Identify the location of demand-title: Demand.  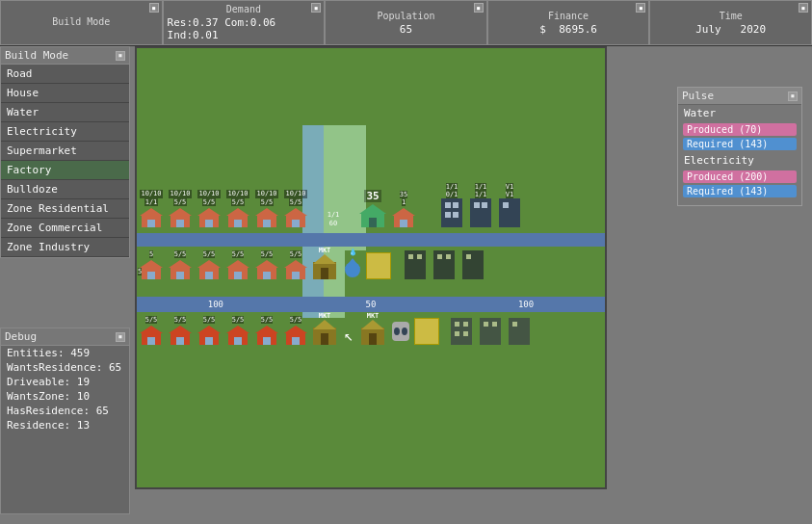
(244, 10).